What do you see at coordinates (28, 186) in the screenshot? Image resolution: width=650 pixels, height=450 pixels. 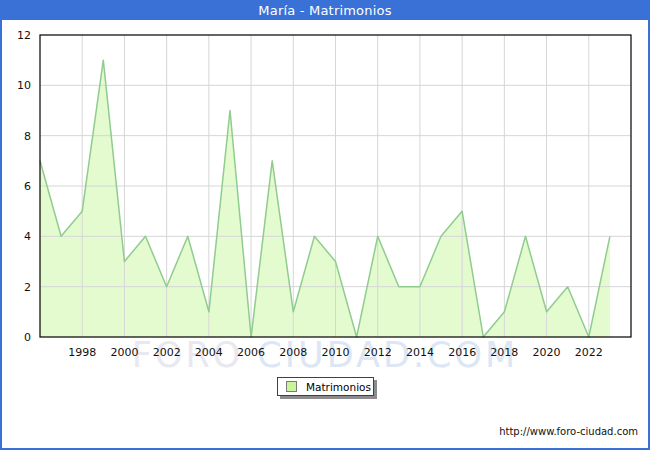 I see `svg-text: 6` at bounding box center [28, 186].